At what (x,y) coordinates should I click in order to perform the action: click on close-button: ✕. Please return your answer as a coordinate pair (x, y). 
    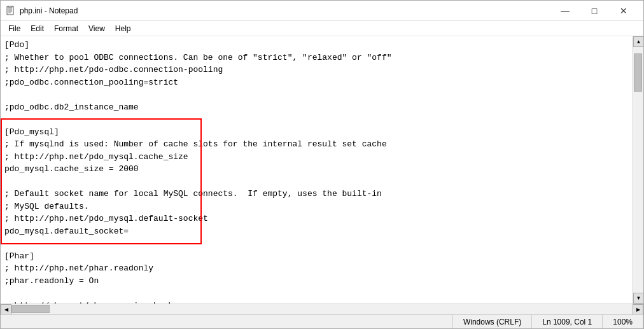
    Looking at the image, I should click on (624, 11).